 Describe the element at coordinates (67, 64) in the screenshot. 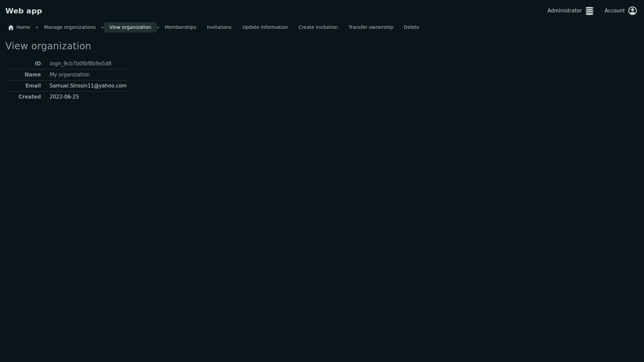

I see `table-row: ID orgn_9cb7b0fbf8b9a5d8` at that location.